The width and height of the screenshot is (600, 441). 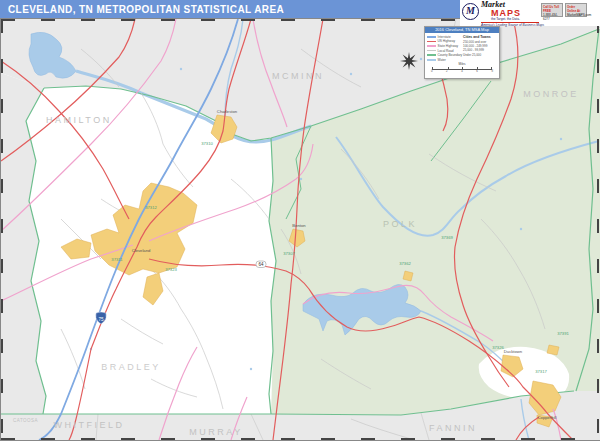 I want to click on scale-tick: 6, so click(x=477, y=72).